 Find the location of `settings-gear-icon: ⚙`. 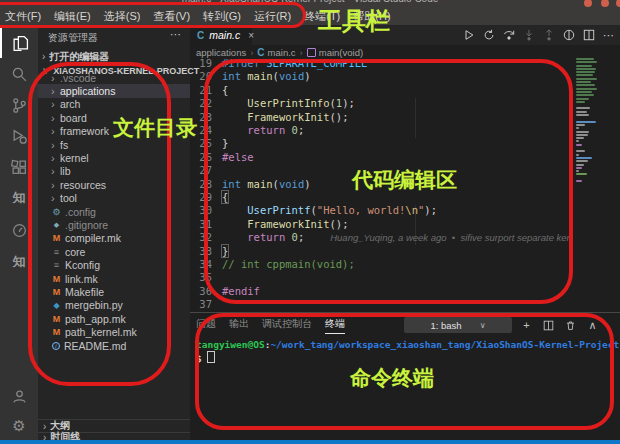

settings-gear-icon: ⚙ is located at coordinates (19, 426).